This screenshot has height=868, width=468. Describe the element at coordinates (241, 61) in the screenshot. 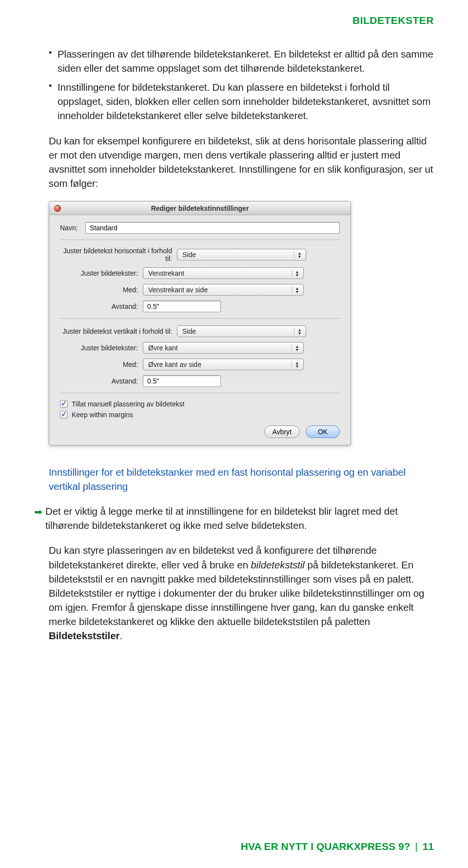

I see `bullet-item: Plasseringen av det tilhørende bildeteks…` at that location.